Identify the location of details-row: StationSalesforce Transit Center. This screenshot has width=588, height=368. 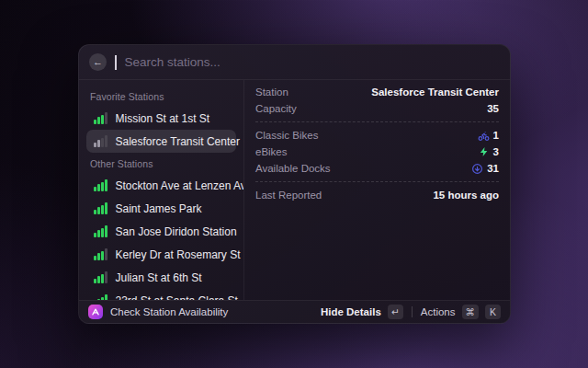
(377, 92).